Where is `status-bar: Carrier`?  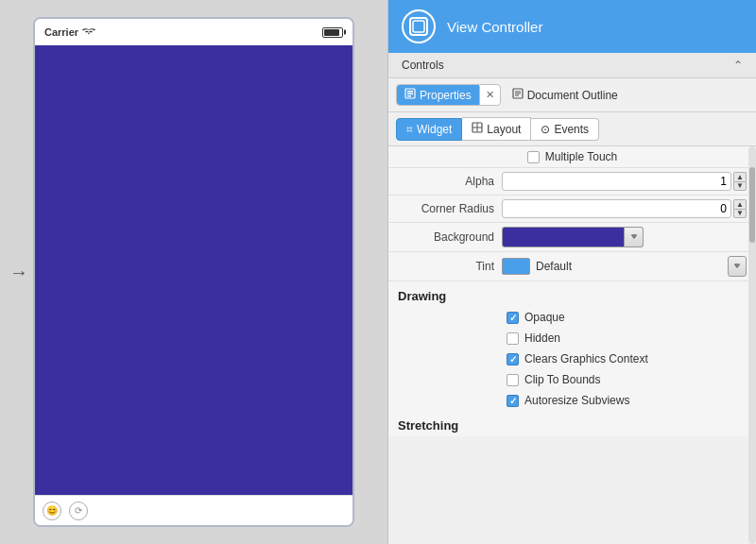
status-bar: Carrier is located at coordinates (194, 32).